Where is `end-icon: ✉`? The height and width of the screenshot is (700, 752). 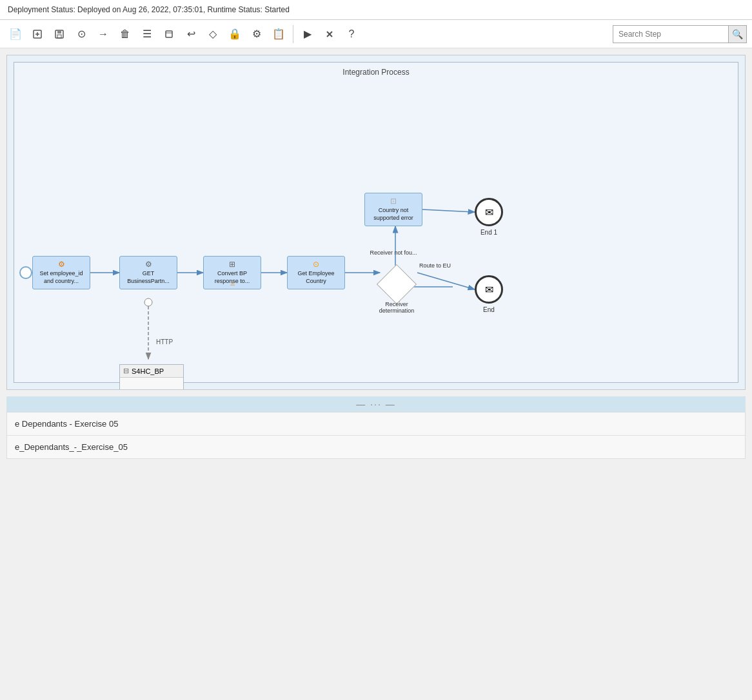
end-icon: ✉ is located at coordinates (489, 290).